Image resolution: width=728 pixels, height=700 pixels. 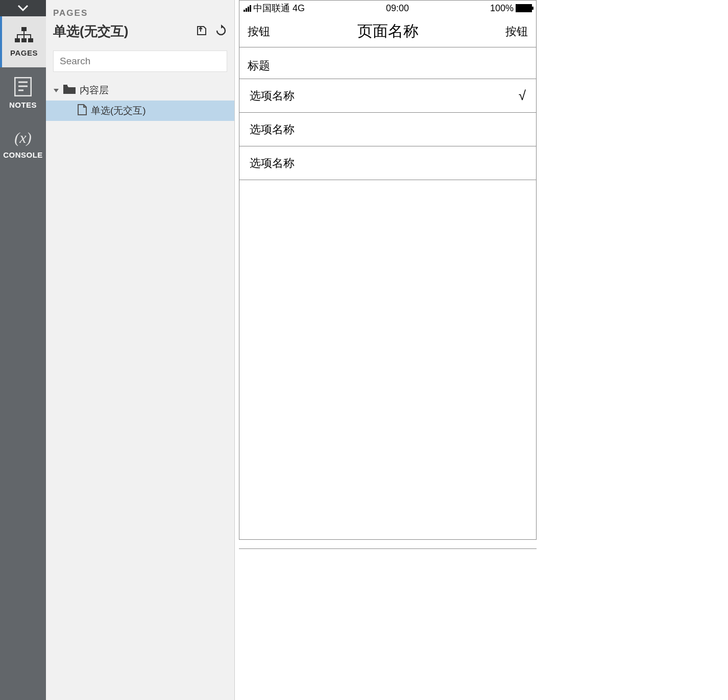 I want to click on nav-bar: 按钮 页面名称 按钮, so click(x=388, y=32).